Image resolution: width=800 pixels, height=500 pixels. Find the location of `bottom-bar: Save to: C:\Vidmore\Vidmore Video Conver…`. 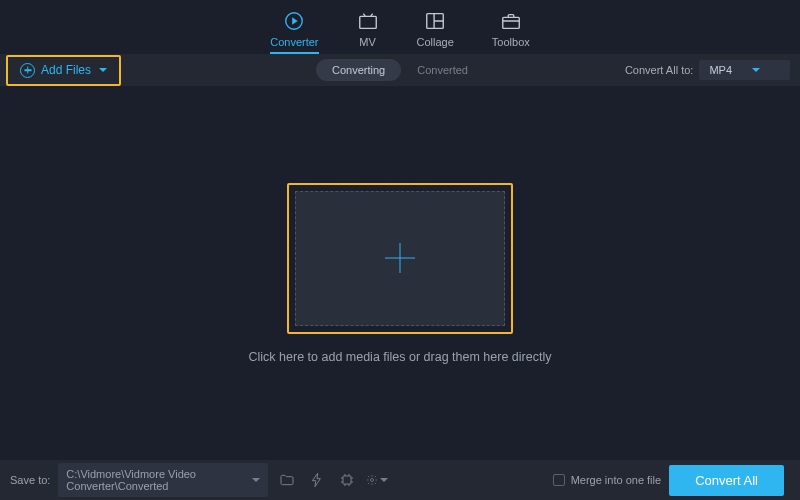

bottom-bar: Save to: C:\Vidmore\Vidmore Video Conver… is located at coordinates (400, 480).